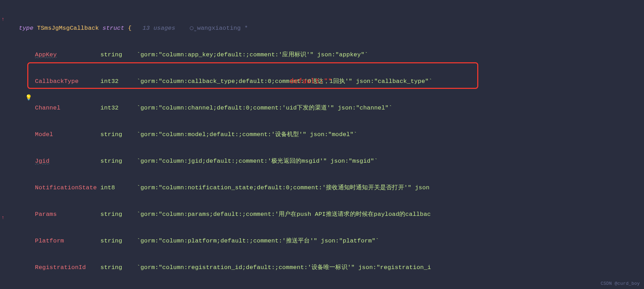 This screenshot has height=289, width=644. Describe the element at coordinates (258, 241) in the screenshot. I see `struct-tag: `gorm:"column:platform;default:;comment:…` at that location.